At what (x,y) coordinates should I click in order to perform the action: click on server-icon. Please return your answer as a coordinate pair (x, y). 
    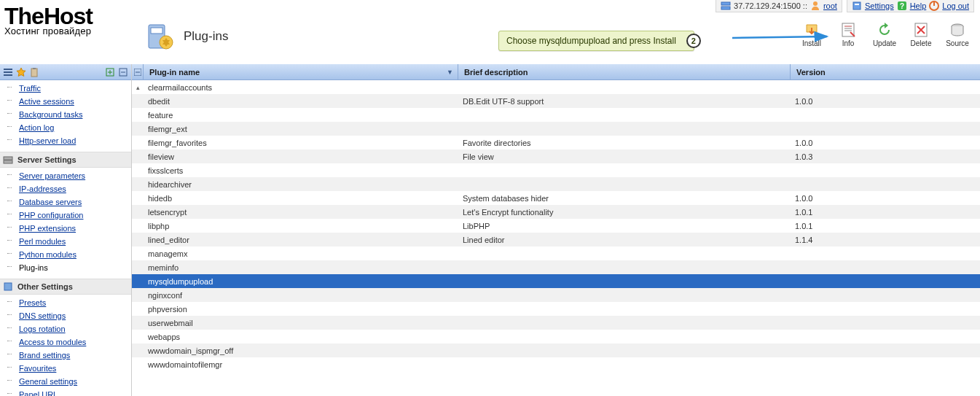
    Looking at the image, I should click on (8, 160).